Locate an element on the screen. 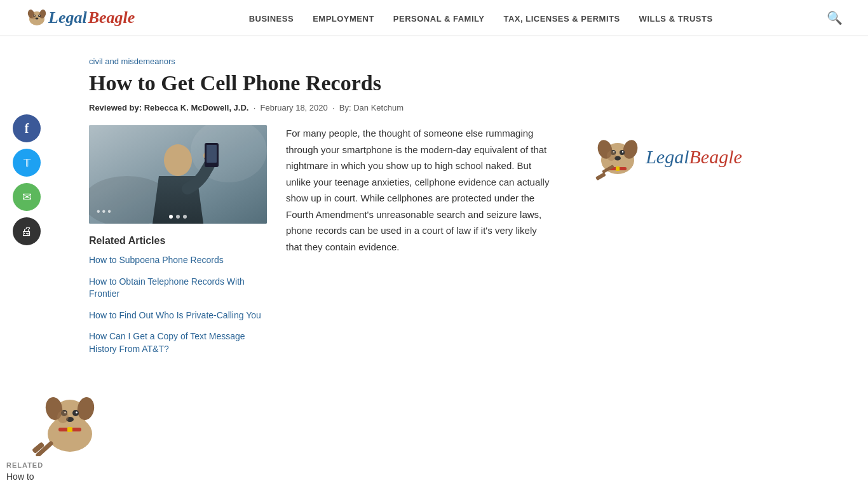 Image resolution: width=868 pixels, height=488 pixels. nav-link-employment: EMPLOYMENT is located at coordinates (343, 19).